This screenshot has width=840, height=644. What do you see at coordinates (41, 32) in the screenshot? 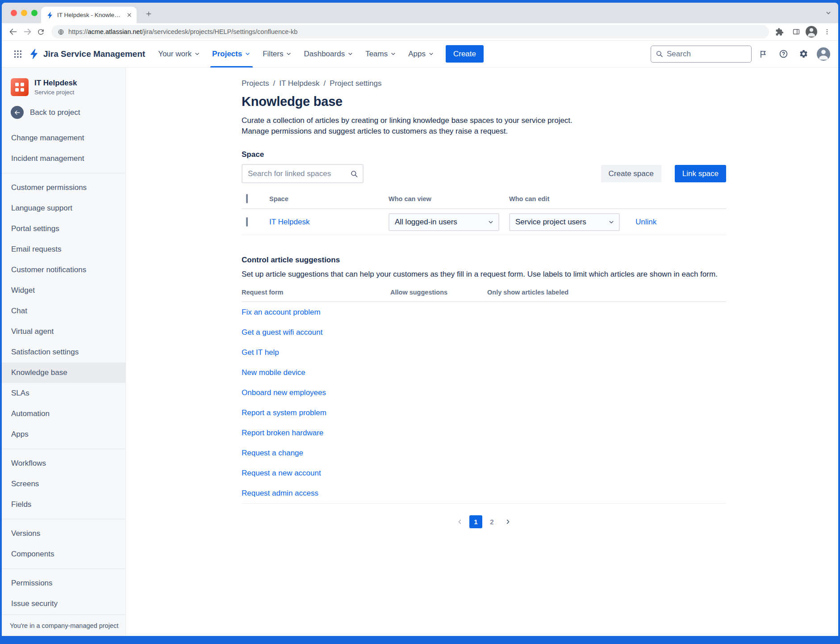
I see `browser-reload-button` at bounding box center [41, 32].